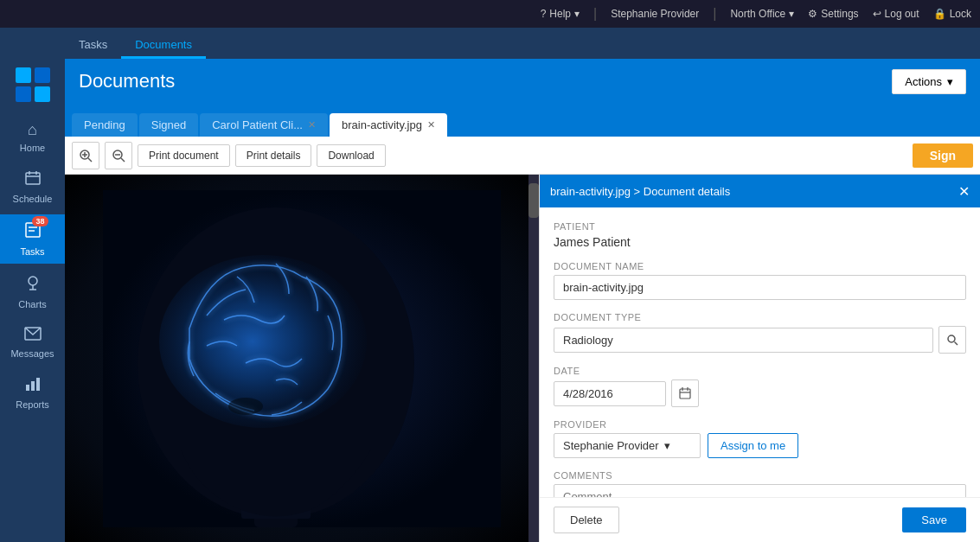  I want to click on doc-type-input, so click(744, 341).